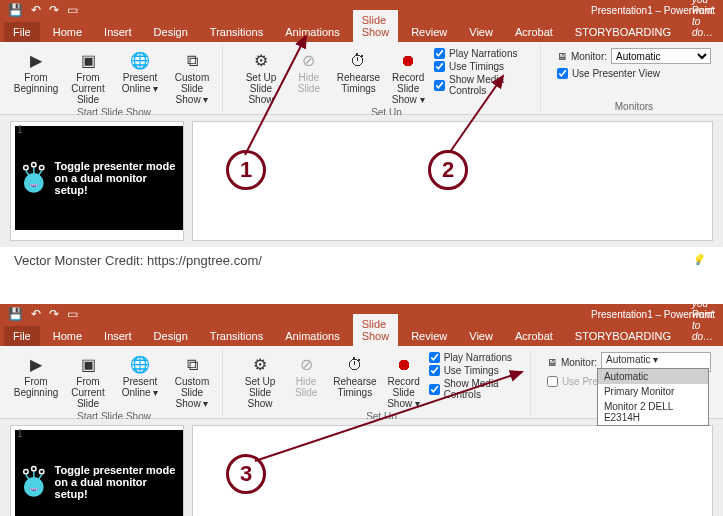  Describe the element at coordinates (362, 260) in the screenshot. I see `credit-text: Vector Monster Credit: https://pngtree.c…` at that location.